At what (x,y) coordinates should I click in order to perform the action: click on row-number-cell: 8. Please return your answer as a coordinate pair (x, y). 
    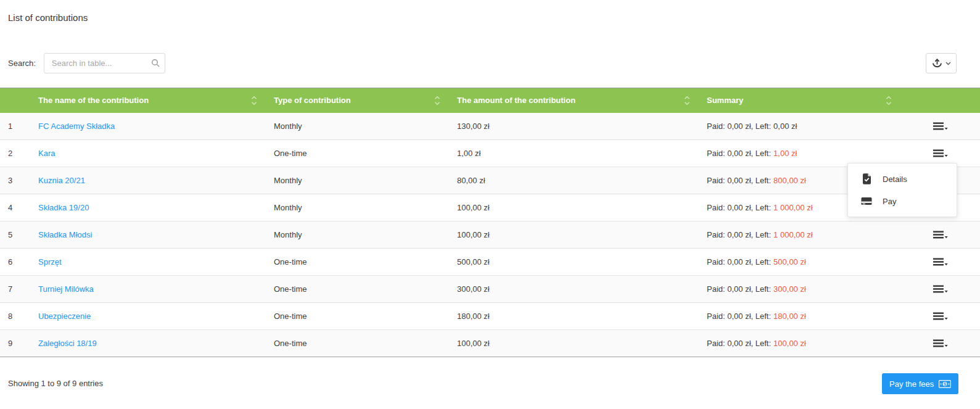
    Looking at the image, I should click on (15, 316).